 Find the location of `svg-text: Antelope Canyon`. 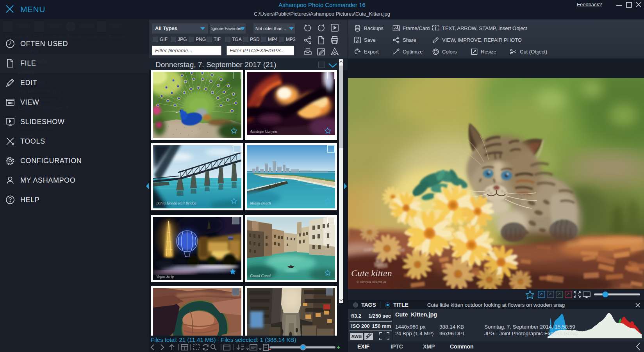

svg-text: Antelope Canyon is located at coordinates (263, 131).